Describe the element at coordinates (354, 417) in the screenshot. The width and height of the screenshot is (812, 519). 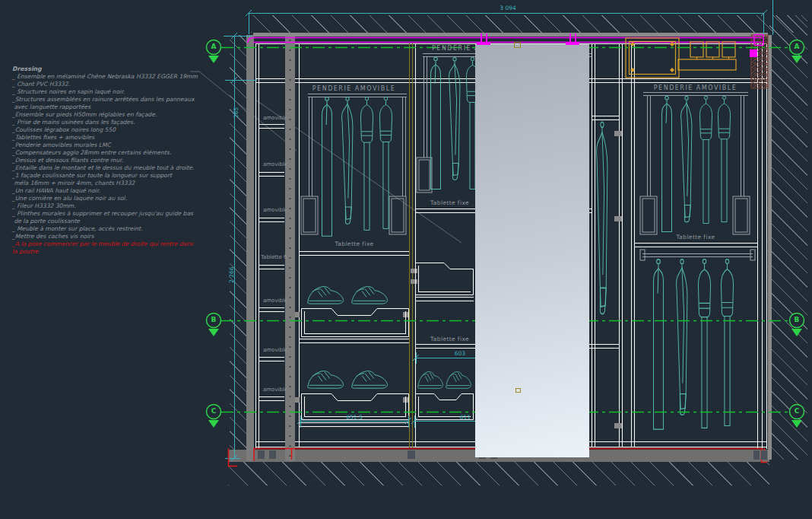
I see `dim-left-bay: 651,5` at that location.